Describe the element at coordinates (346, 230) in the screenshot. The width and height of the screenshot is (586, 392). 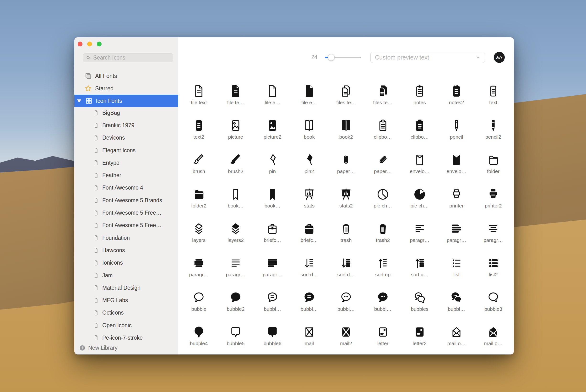
I see `icon-cell: trash` at that location.